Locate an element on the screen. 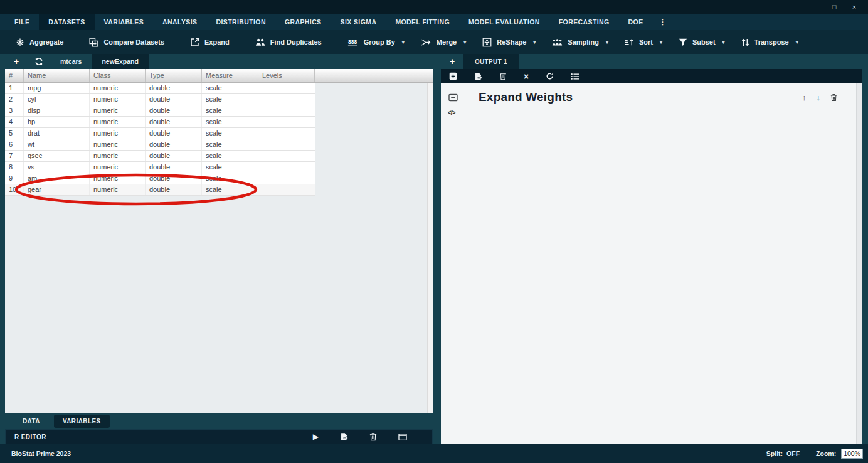 The height and width of the screenshot is (463, 868). cell-name: wt is located at coordinates (56, 144).